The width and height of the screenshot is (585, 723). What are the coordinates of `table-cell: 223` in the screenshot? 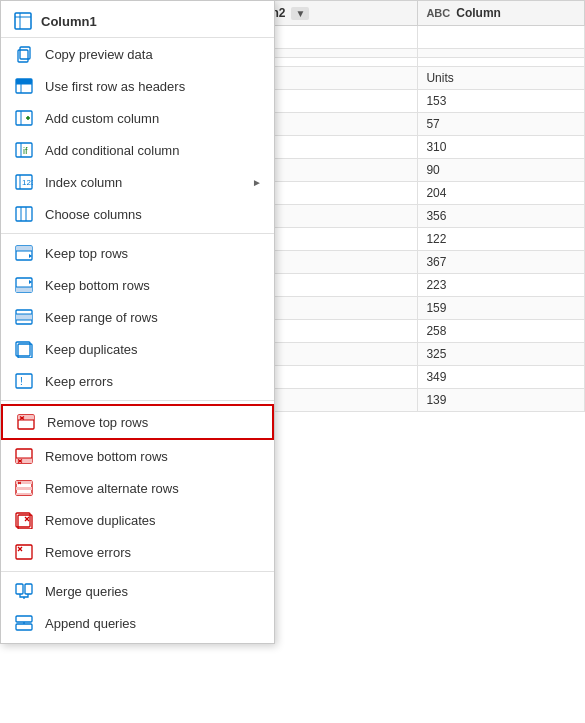 It's located at (502, 286).